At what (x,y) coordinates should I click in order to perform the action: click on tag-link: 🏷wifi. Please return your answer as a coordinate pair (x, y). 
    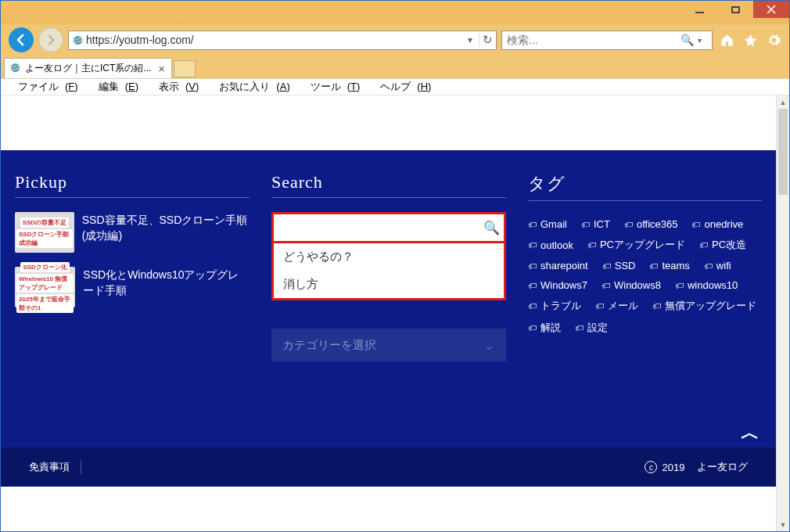
    Looking at the image, I should click on (718, 266).